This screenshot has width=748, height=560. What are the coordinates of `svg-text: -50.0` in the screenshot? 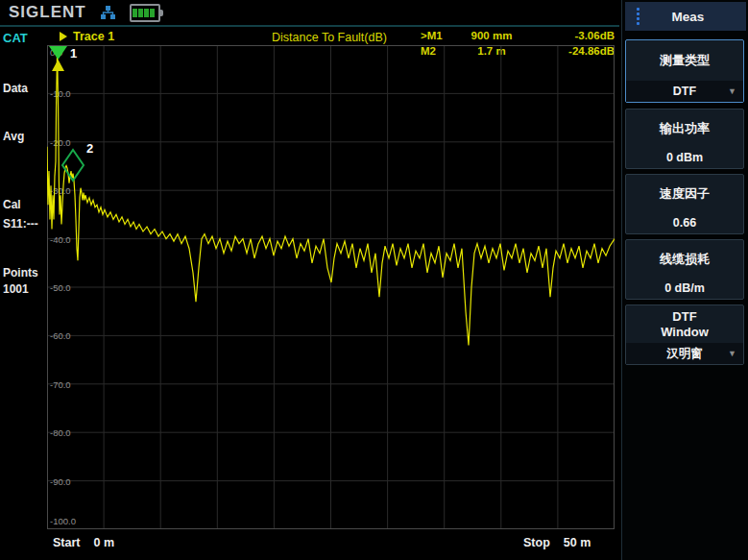 It's located at (60, 288).